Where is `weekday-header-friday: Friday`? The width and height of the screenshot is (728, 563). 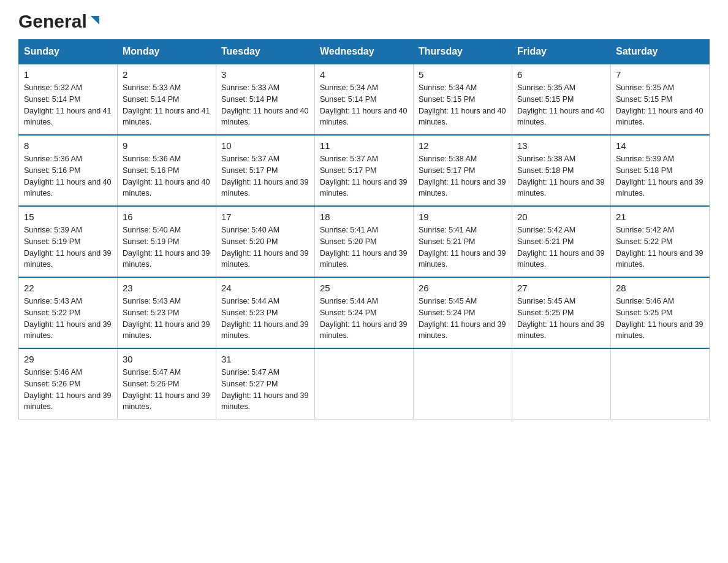
weekday-header-friday: Friday is located at coordinates (561, 52).